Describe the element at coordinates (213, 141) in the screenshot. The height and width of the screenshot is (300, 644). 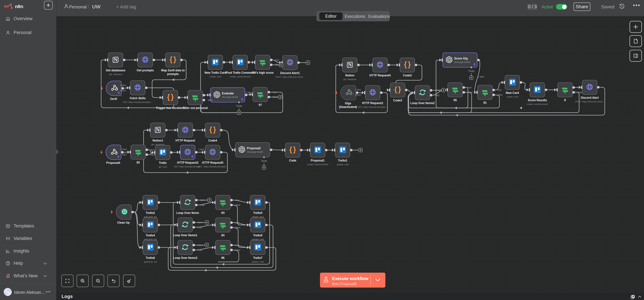
I see `svg-text: Code4` at that location.